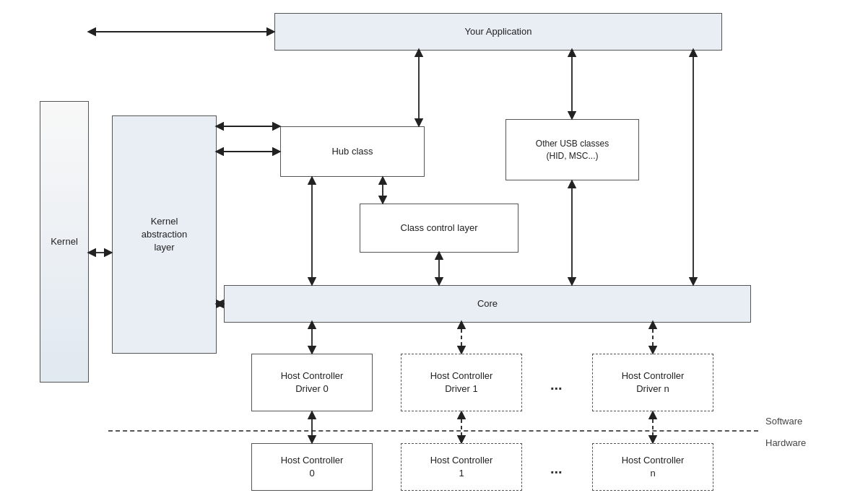  I want to click on hcd1-label: Host Controller Driver 1, so click(462, 383).